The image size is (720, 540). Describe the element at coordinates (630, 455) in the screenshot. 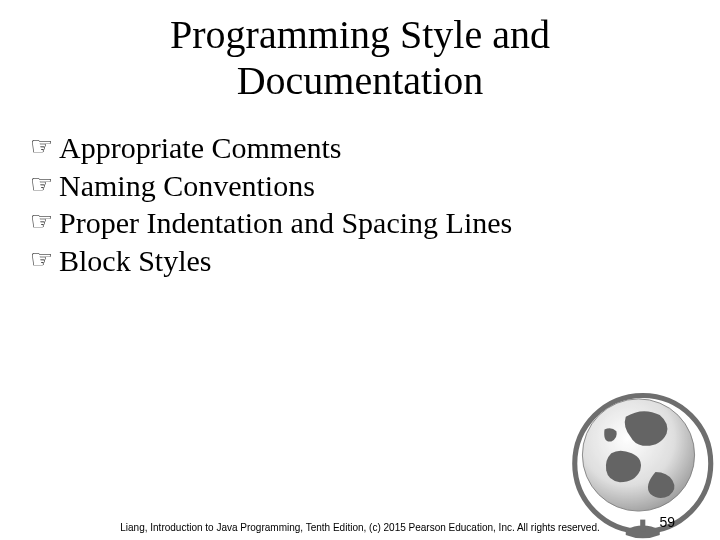

I see `globe-icon` at that location.